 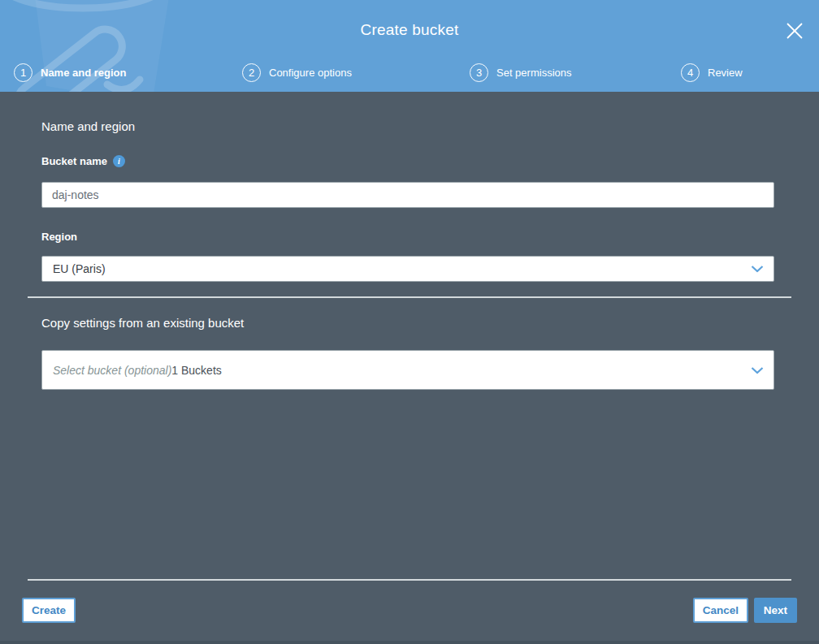 What do you see at coordinates (410, 642) in the screenshot?
I see `modal-bottom-edge` at bounding box center [410, 642].